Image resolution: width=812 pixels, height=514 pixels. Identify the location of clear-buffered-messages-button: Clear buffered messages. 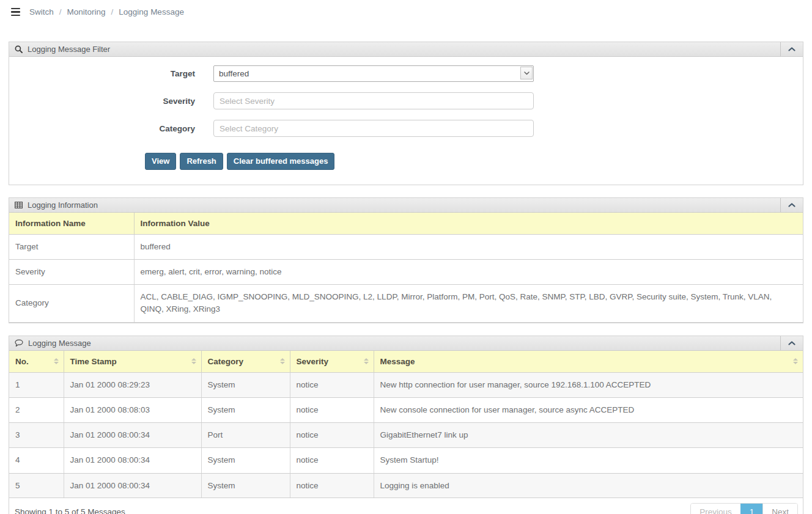
(281, 161).